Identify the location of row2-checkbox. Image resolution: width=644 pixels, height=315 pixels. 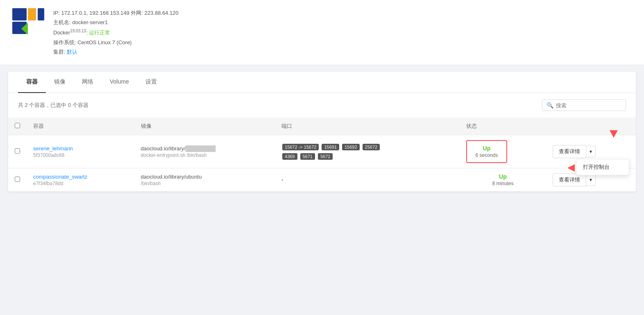
(17, 180).